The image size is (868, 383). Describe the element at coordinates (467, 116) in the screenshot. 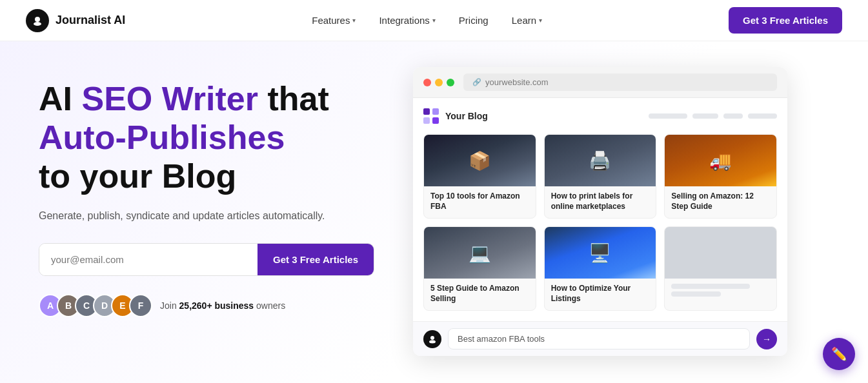

I see `blog-name: Your Blog` at that location.